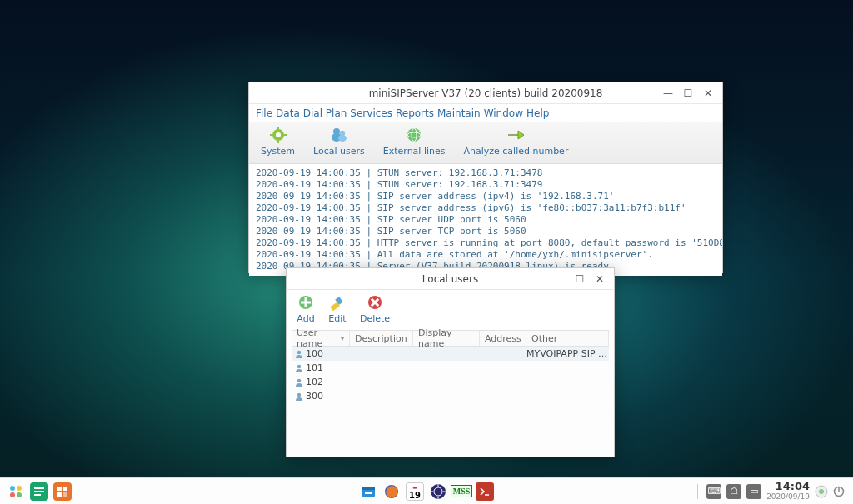 Image resolution: width=853 pixels, height=504 pixels. What do you see at coordinates (503, 113) in the screenshot?
I see `menu-window: Window` at bounding box center [503, 113].